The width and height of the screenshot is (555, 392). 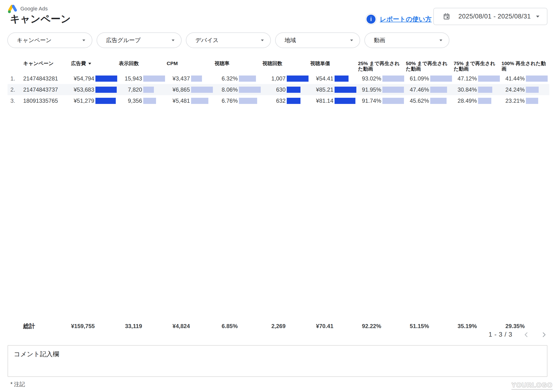 What do you see at coordinates (478, 101) in the screenshot?
I see `p75-cell: 28.49%` at bounding box center [478, 101].